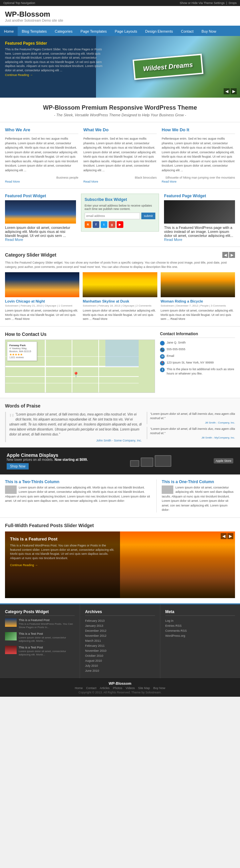 The width and height of the screenshot is (240, 868). I want to click on featured-slider-next: ▶, so click(230, 536).